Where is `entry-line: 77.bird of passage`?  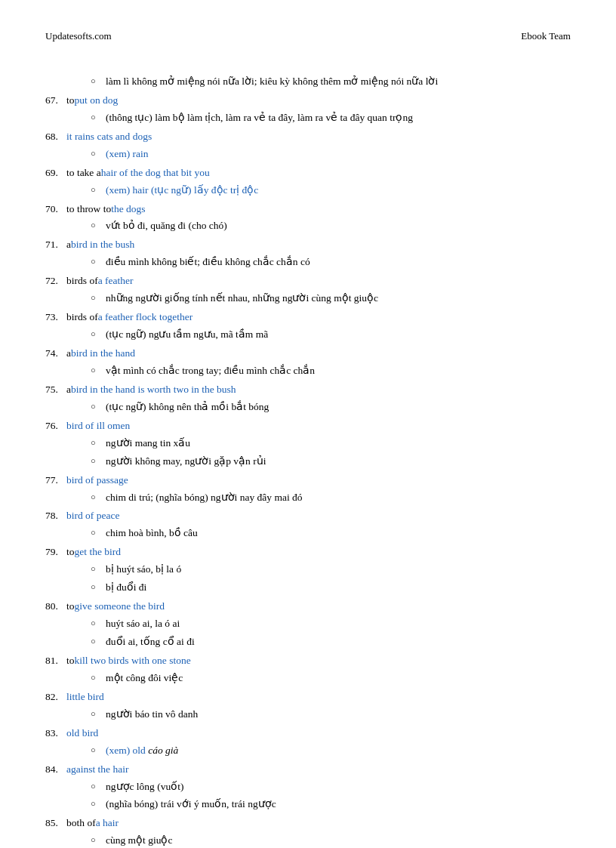 entry-line: 77.bird of passage is located at coordinates (308, 480).